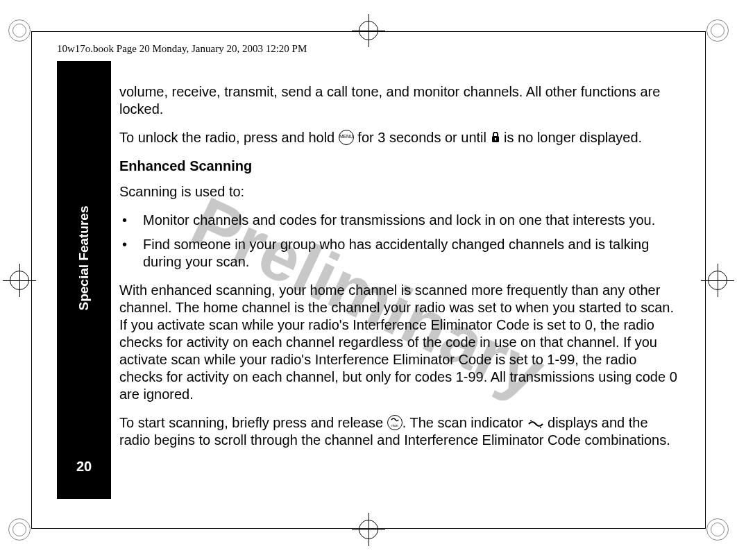  Describe the element at coordinates (84, 280) in the screenshot. I see `sidebar: Special Features 20` at that location.